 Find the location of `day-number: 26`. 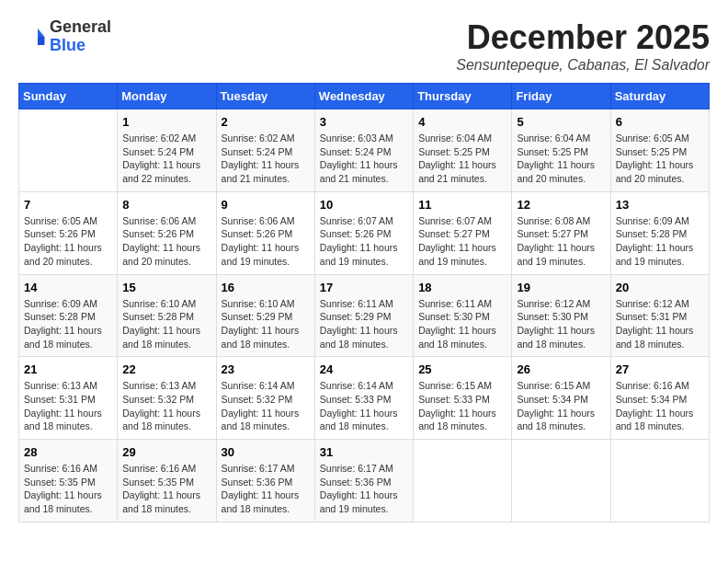

day-number: 26 is located at coordinates (561, 370).